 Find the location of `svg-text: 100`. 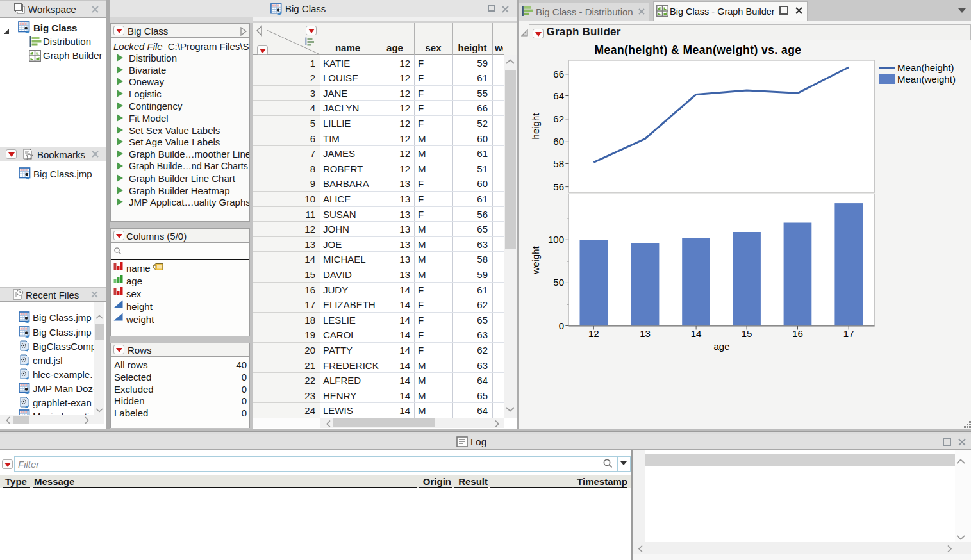

svg-text: 100 is located at coordinates (556, 240).